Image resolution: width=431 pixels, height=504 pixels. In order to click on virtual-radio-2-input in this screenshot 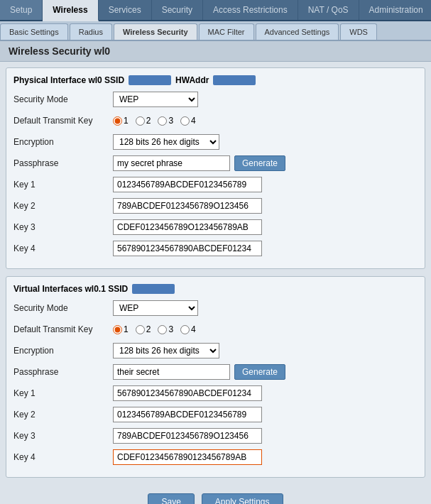, I will do `click(141, 329)`.